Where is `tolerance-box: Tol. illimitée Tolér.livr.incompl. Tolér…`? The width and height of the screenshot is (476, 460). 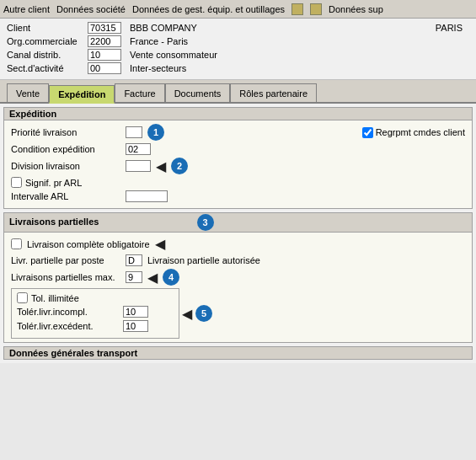 tolerance-box: Tol. illimitée Tolér.livr.incompl. Tolér… is located at coordinates (95, 313).